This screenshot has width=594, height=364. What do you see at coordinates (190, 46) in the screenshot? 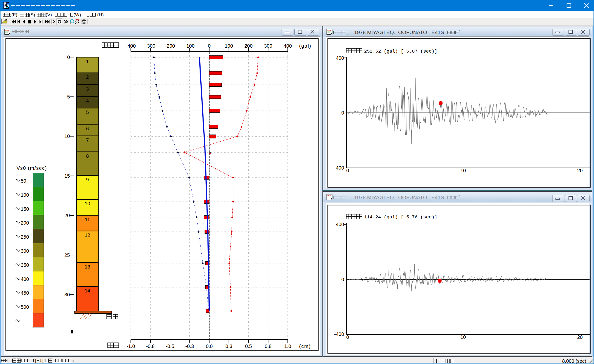
I see `svg-text: -100` at bounding box center [190, 46].